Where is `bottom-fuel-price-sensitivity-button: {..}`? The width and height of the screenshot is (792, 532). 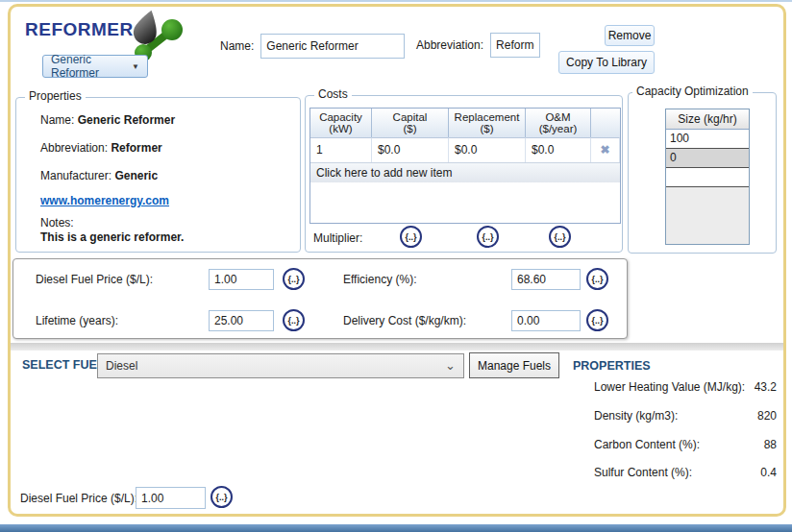 bottom-fuel-price-sensitivity-button: {..} is located at coordinates (221, 497).